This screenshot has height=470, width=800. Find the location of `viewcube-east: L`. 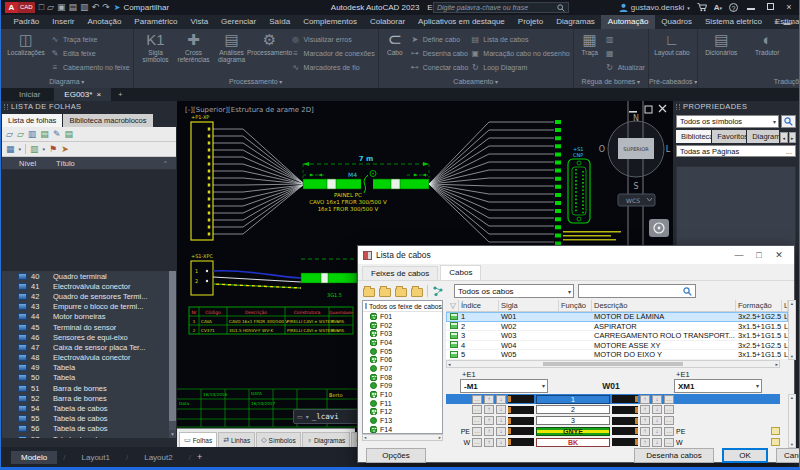

viewcube-east: L is located at coordinates (668, 150).